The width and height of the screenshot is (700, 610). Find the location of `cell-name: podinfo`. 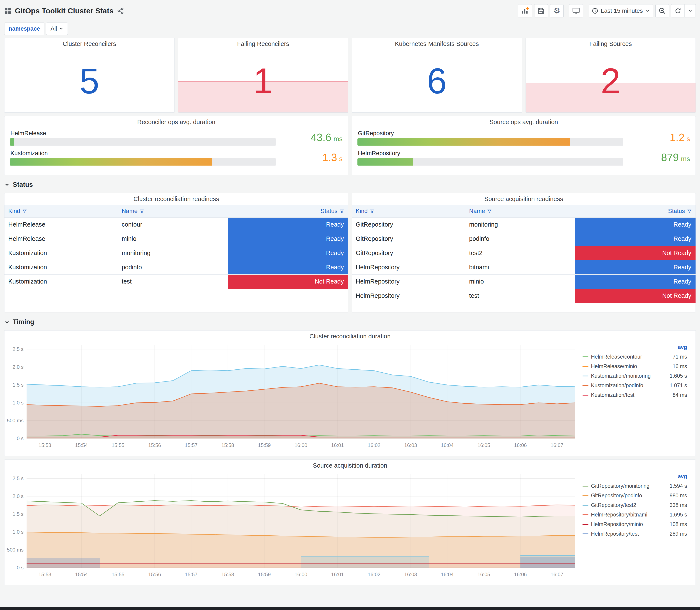

cell-name: podinfo is located at coordinates (520, 239).